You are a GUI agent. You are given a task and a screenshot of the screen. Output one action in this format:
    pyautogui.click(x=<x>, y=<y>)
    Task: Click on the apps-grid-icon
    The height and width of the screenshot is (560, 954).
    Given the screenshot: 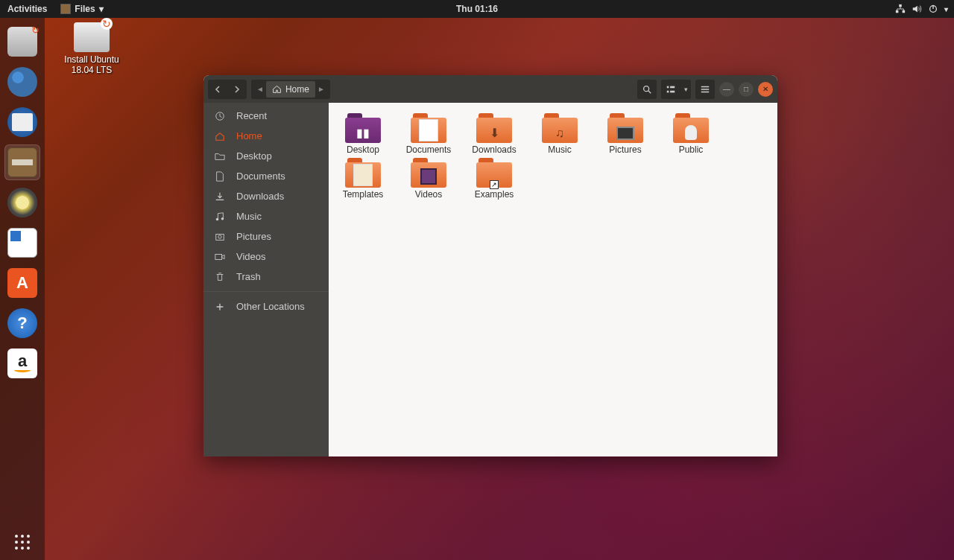 What is the action you would take?
    pyautogui.click(x=22, y=542)
    